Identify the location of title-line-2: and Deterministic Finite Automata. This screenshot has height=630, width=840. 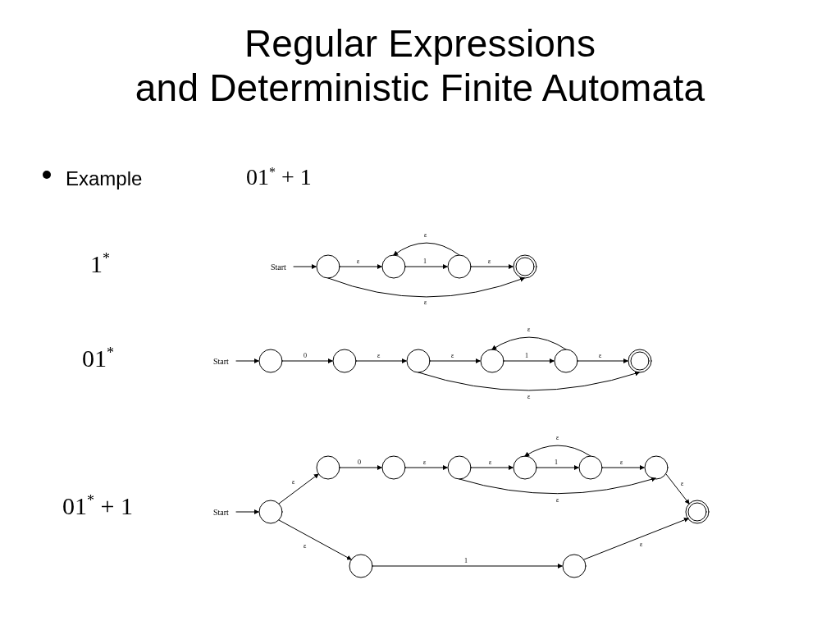
(420, 88).